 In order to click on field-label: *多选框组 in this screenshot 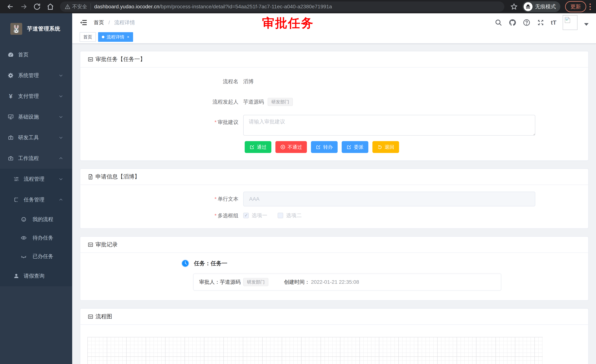, I will do `click(165, 216)`.